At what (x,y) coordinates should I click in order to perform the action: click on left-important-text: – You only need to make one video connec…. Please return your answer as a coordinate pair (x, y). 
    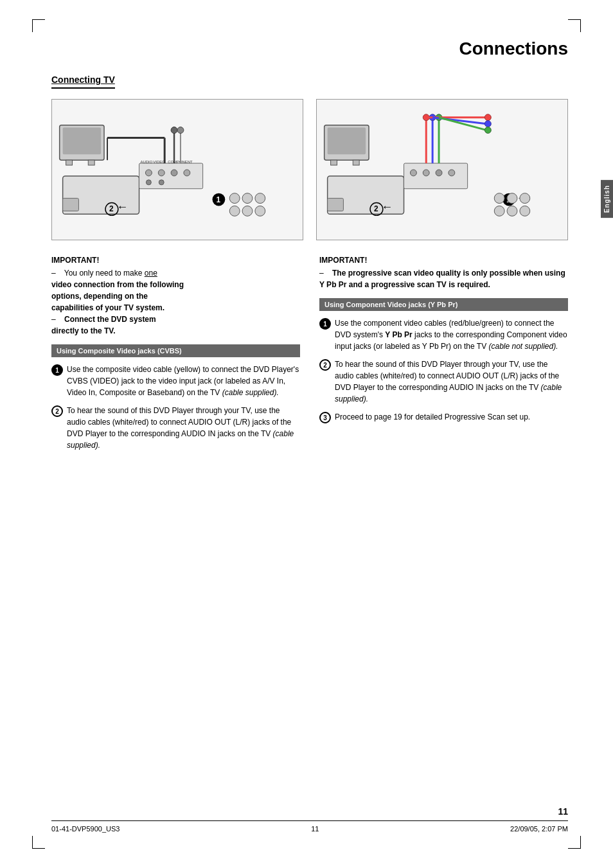
    Looking at the image, I should click on (176, 302).